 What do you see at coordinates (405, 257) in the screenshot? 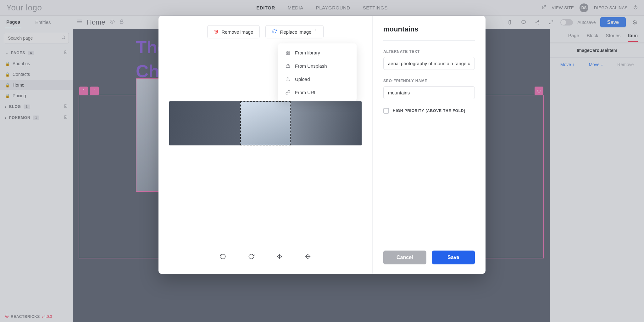
I see `cancel-button: Cancel` at bounding box center [405, 257].